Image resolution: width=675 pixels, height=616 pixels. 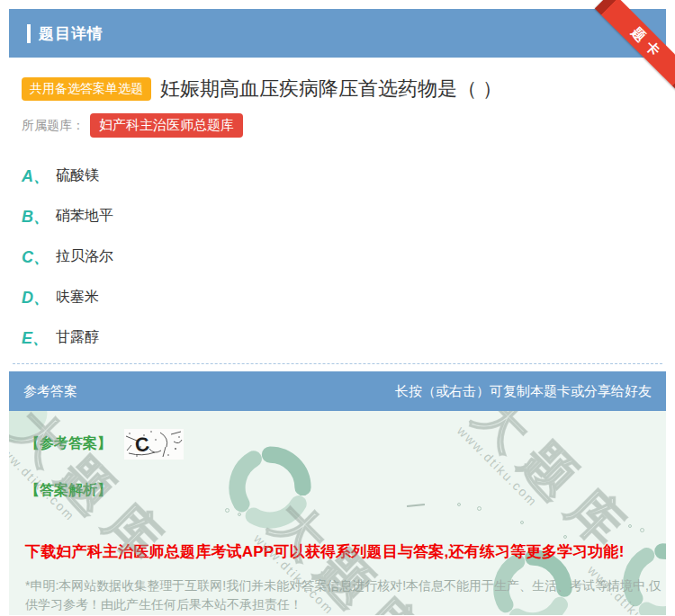 What do you see at coordinates (338, 257) in the screenshot?
I see `option-row-c: C、 拉贝洛尔` at bounding box center [338, 257].